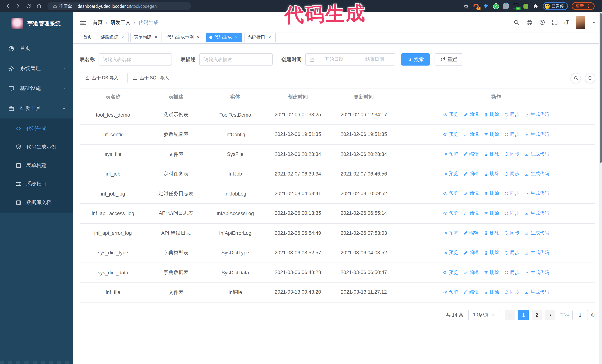 The image size is (602, 364). I want to click on tab-tracing: 链路追踪×, so click(113, 37).